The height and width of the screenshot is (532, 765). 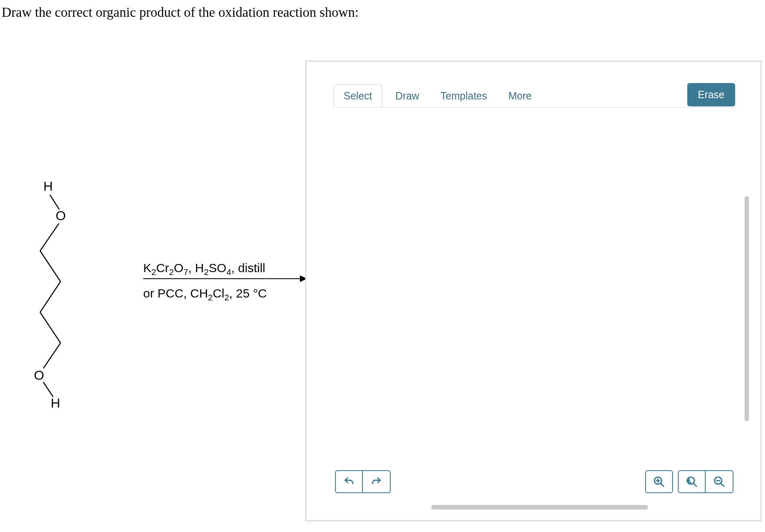 What do you see at coordinates (659, 482) in the screenshot?
I see `zoom-in-button` at bounding box center [659, 482].